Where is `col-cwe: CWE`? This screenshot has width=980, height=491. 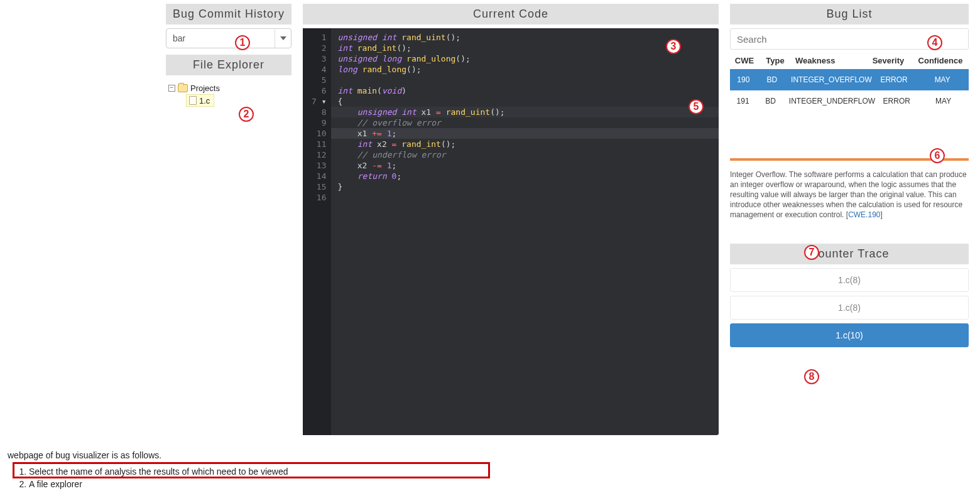
col-cwe: CWE is located at coordinates (744, 60).